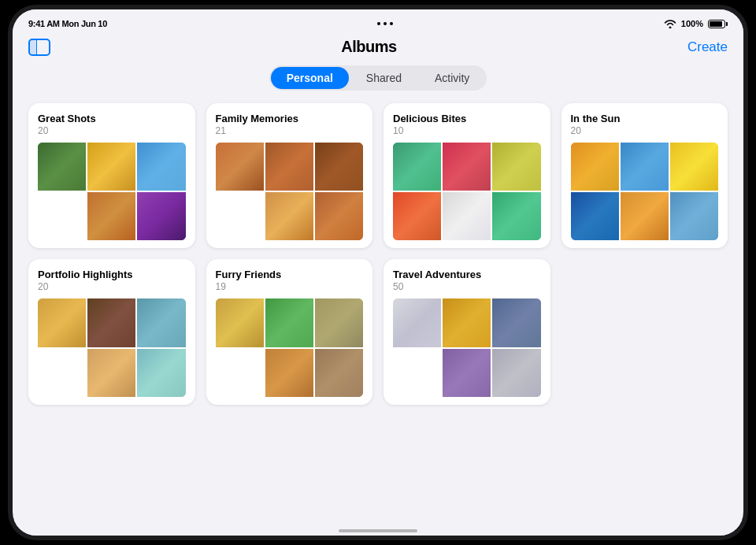  I want to click on status-time: 9:41 AM Mon Jun 10, so click(68, 24).